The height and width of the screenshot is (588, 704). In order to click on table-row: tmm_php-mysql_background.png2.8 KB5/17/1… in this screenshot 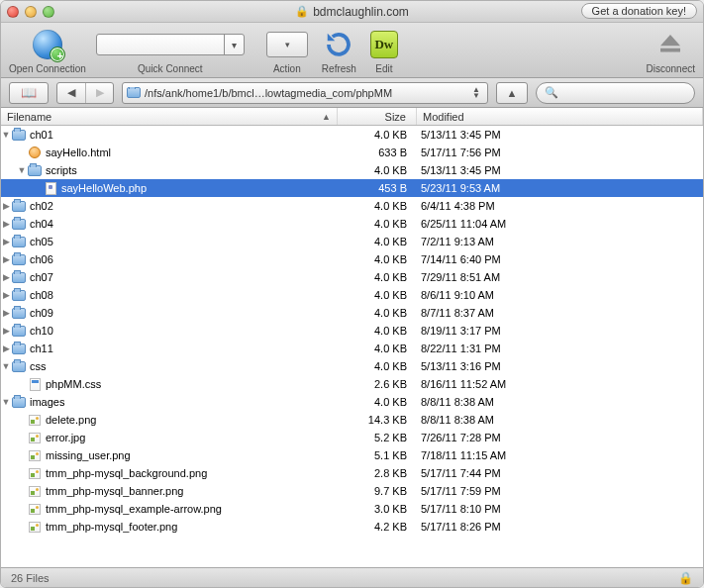, I will do `click(352, 473)`.